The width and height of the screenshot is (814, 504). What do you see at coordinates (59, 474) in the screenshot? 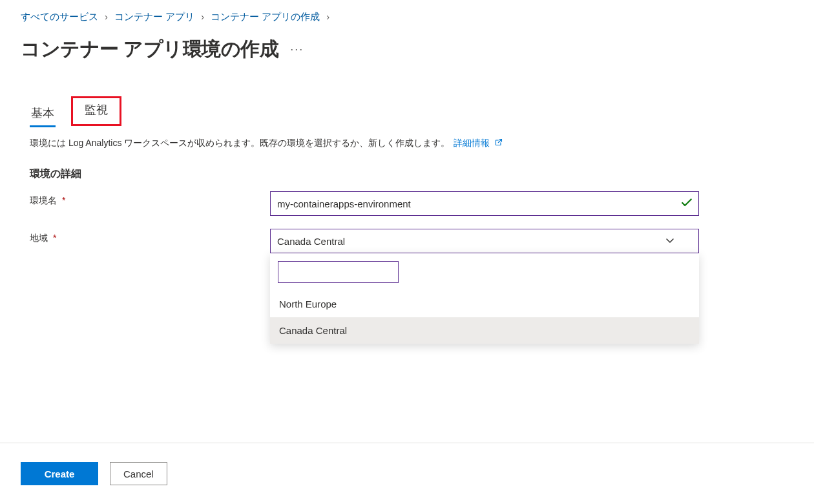
I see `create-button: Create` at bounding box center [59, 474].